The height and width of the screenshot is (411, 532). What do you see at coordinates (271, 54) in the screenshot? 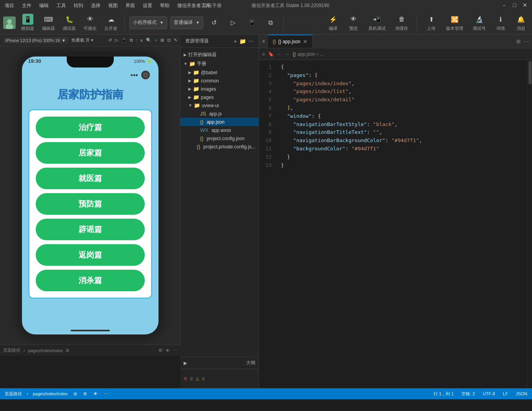
I see `editor-toolbar-bookmark-icon: 🔖` at bounding box center [271, 54].